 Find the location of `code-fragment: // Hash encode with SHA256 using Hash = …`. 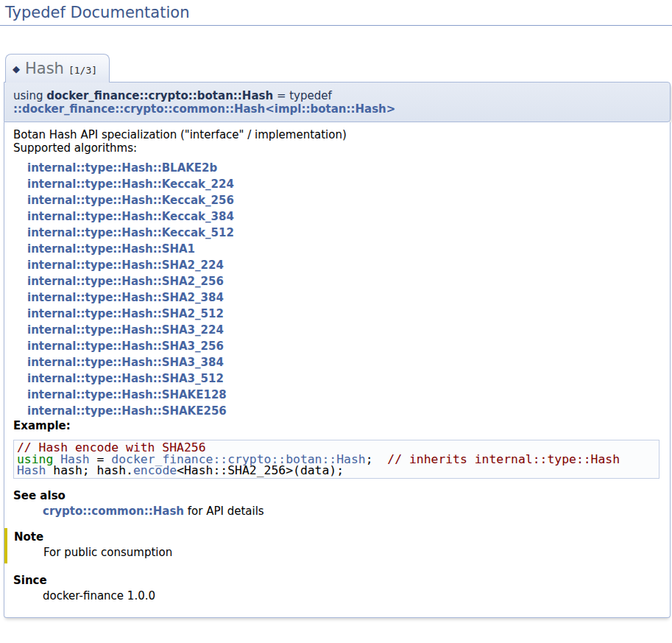

code-fragment: // Hash encode with SHA256 using Hash = … is located at coordinates (336, 460).